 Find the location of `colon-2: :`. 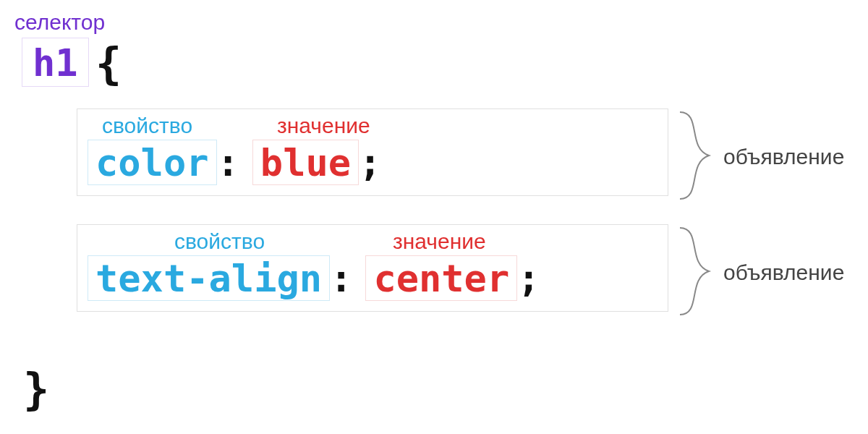

colon-2: : is located at coordinates (341, 278).